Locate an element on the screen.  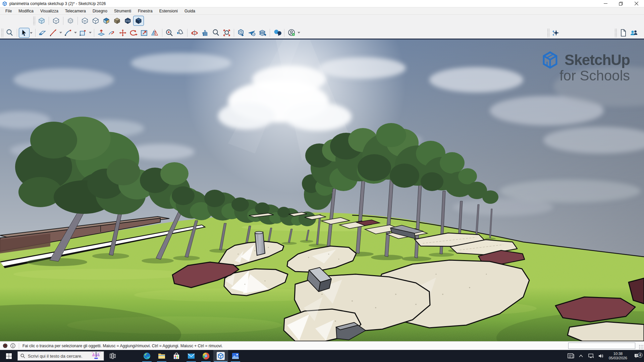
taskbar-search: Scrivi qui il testo da cercare. is located at coordinates (61, 356).